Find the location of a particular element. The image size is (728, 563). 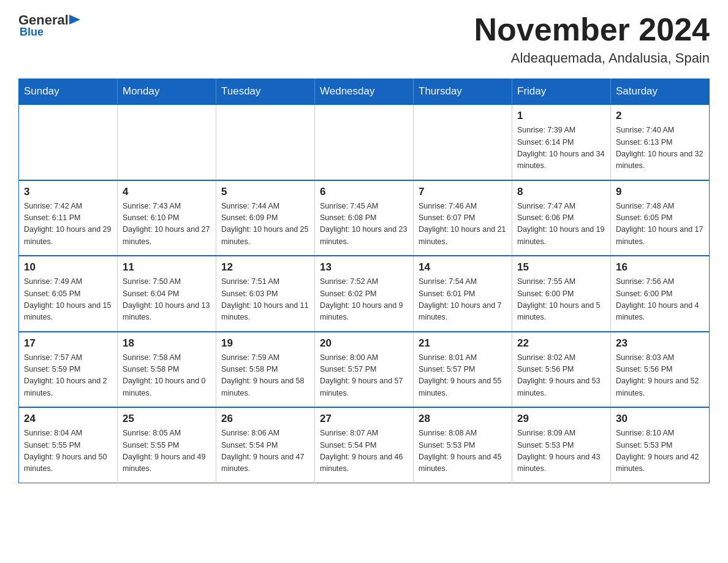

calendar-cell: 4Sunrise: 7:43 AM Sunset: 6:10 PM Daylig… is located at coordinates (167, 218).